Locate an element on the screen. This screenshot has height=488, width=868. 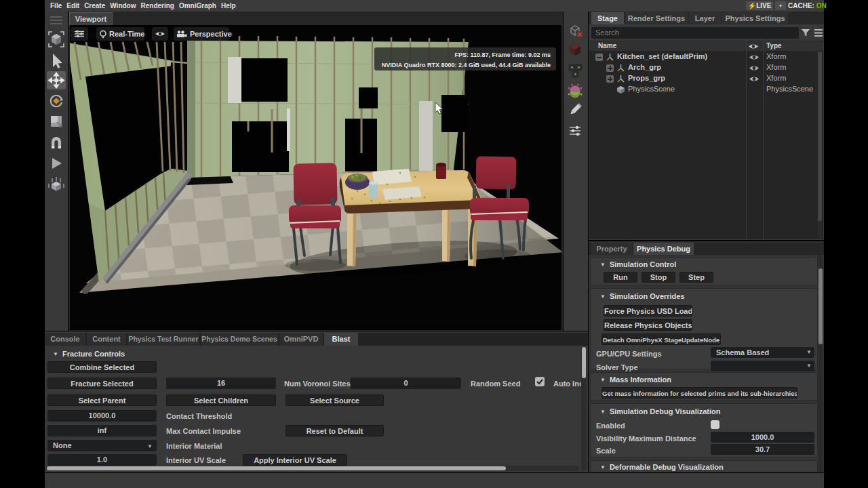
svg-text:NVIDIA Quadro RTX 8000: 2.4 Gi: NVIDIA Quadro RTX 8000: 2.4 GiB used, 44… is located at coordinates (467, 65).